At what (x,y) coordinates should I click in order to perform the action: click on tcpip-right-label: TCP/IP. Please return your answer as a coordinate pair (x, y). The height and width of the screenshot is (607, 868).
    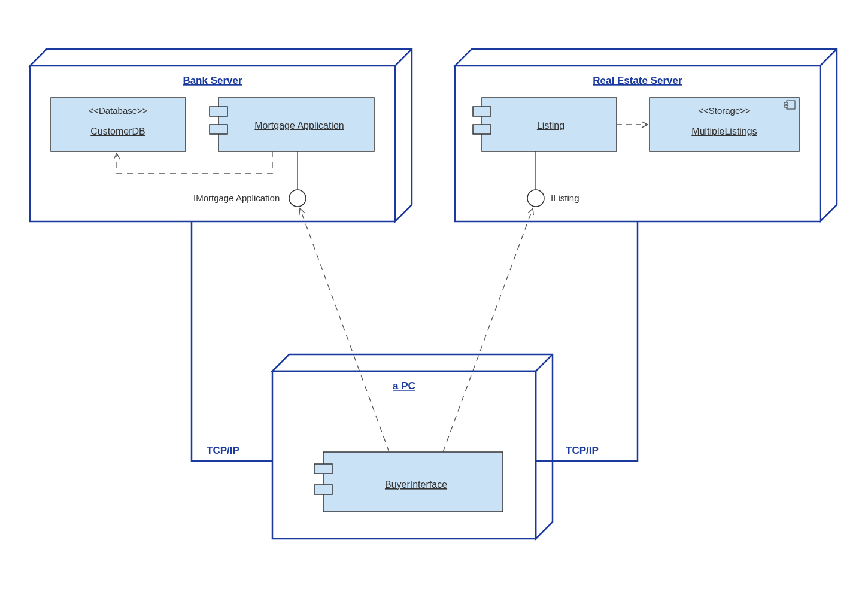
    Looking at the image, I should click on (582, 450).